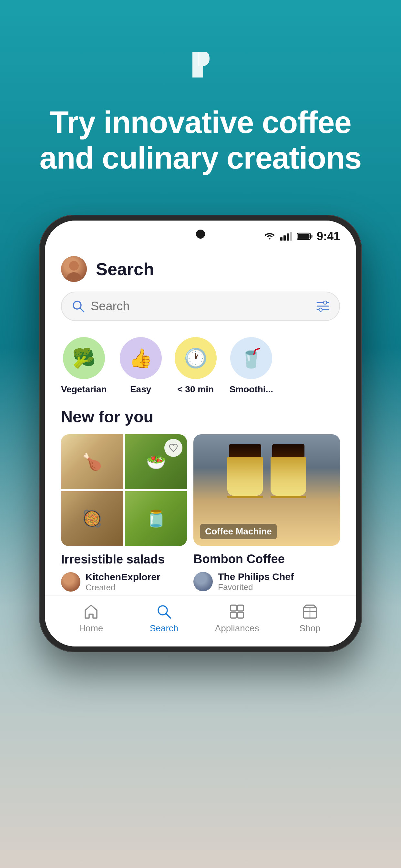 This screenshot has height=868, width=401. What do you see at coordinates (71, 582) in the screenshot?
I see `author-avatar-salads` at bounding box center [71, 582].